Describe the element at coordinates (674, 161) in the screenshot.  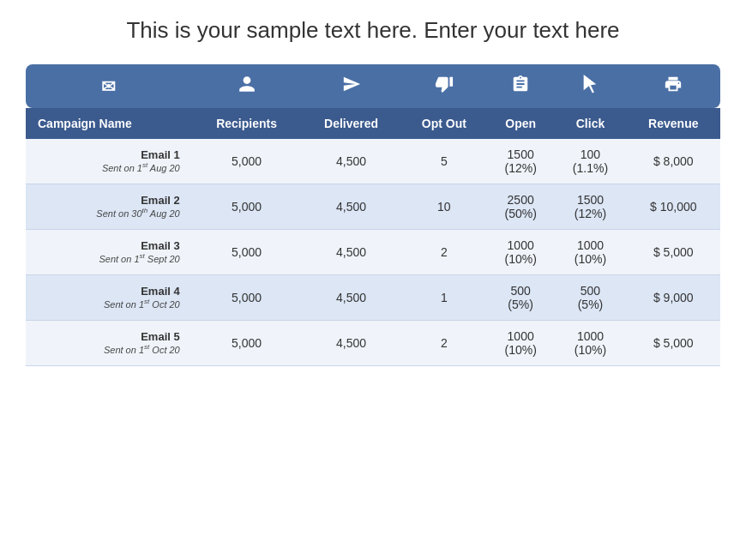
I see `revenue-cell: $ 8,000` at that location.